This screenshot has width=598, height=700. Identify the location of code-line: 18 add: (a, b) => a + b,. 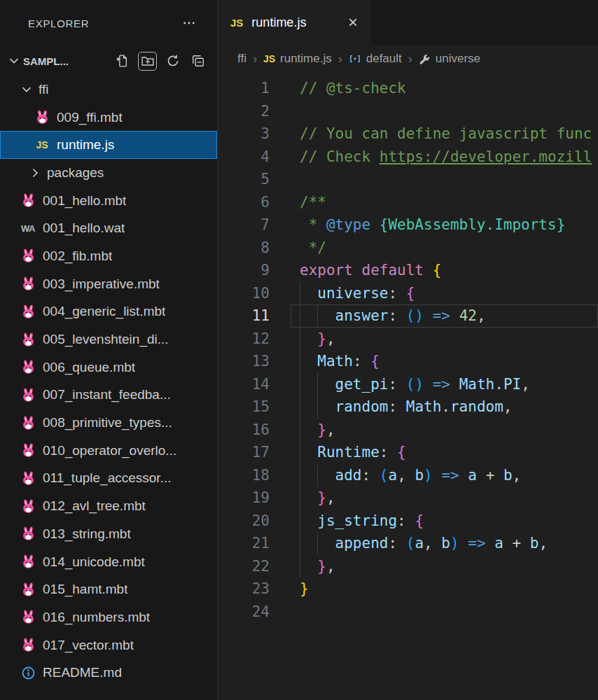
(408, 476).